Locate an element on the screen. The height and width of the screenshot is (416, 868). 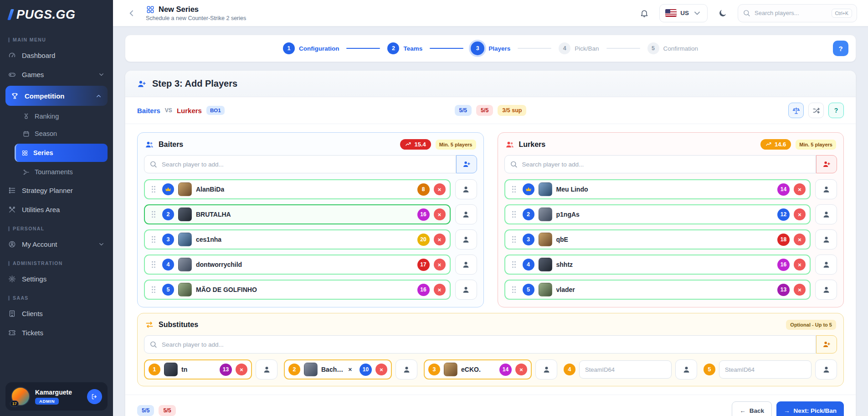
step-label: Pick/Ban is located at coordinates (587, 48).